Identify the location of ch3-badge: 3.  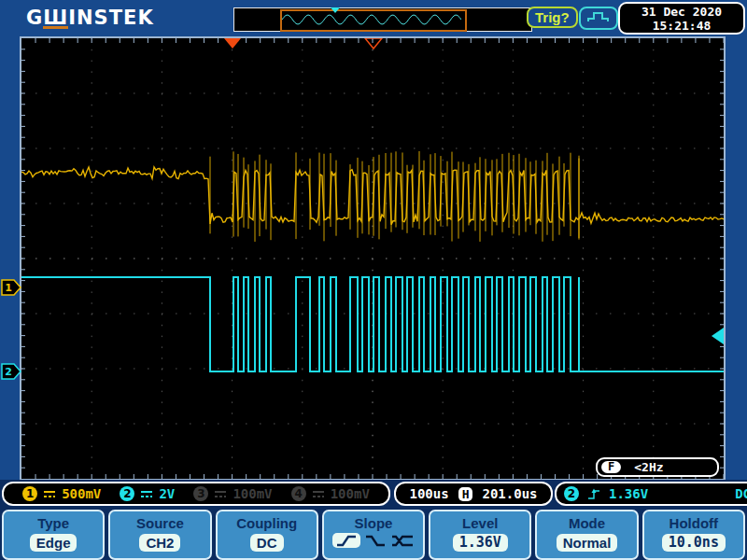
(201, 494).